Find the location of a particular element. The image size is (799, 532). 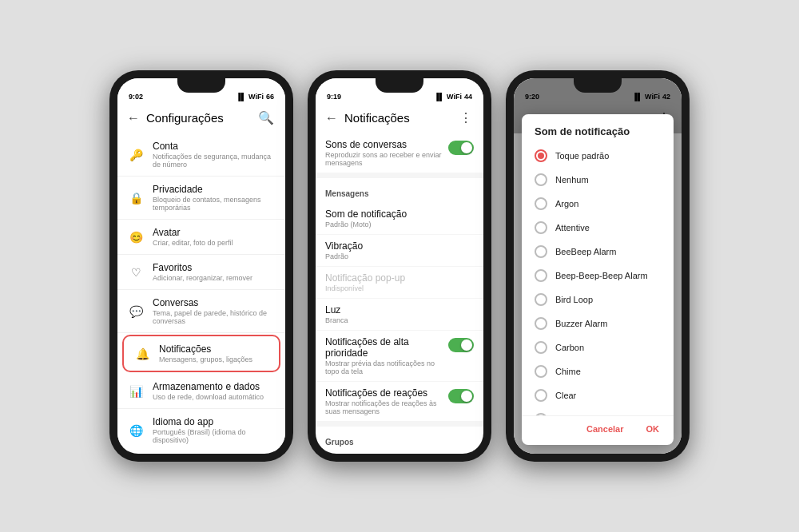

phone2-status-icons: ▐▌ WiFi 44 is located at coordinates (453, 97).